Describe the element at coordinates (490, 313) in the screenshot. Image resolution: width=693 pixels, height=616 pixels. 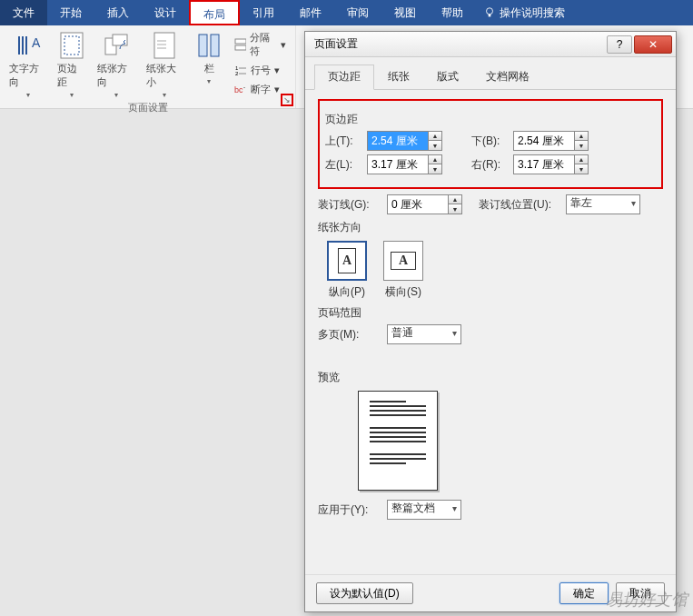
I see `section-pages: 页码范围` at that location.